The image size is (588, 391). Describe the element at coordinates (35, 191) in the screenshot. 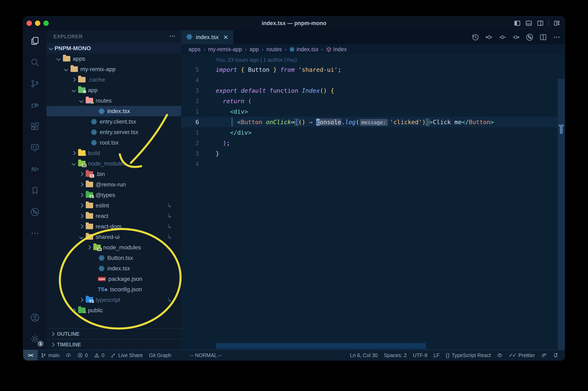

I see `activity-bookmarks` at that location.